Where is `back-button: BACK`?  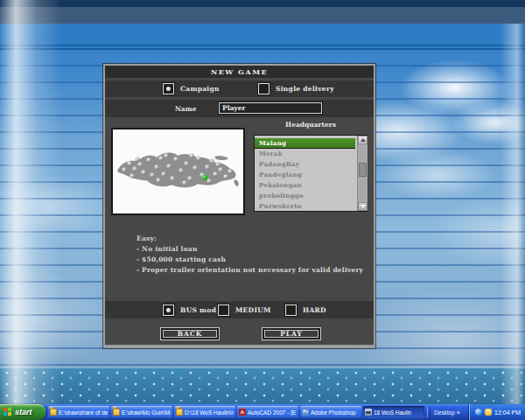 back-button: BACK is located at coordinates (190, 334).